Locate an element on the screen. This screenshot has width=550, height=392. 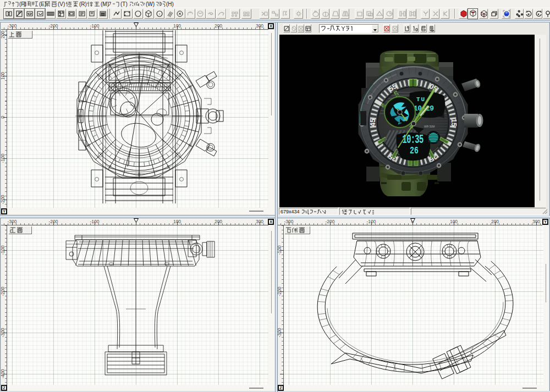
svg-text: 45 is located at coordinates (373, 123).